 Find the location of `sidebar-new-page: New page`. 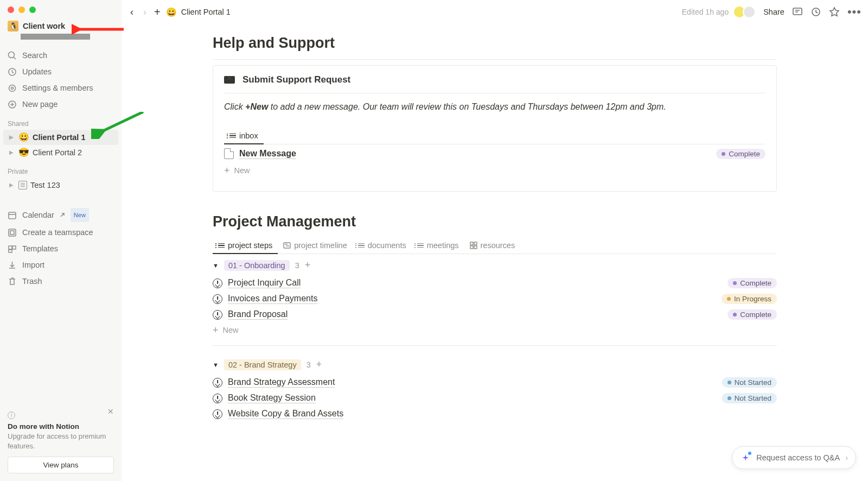

sidebar-new-page: New page is located at coordinates (61, 104).